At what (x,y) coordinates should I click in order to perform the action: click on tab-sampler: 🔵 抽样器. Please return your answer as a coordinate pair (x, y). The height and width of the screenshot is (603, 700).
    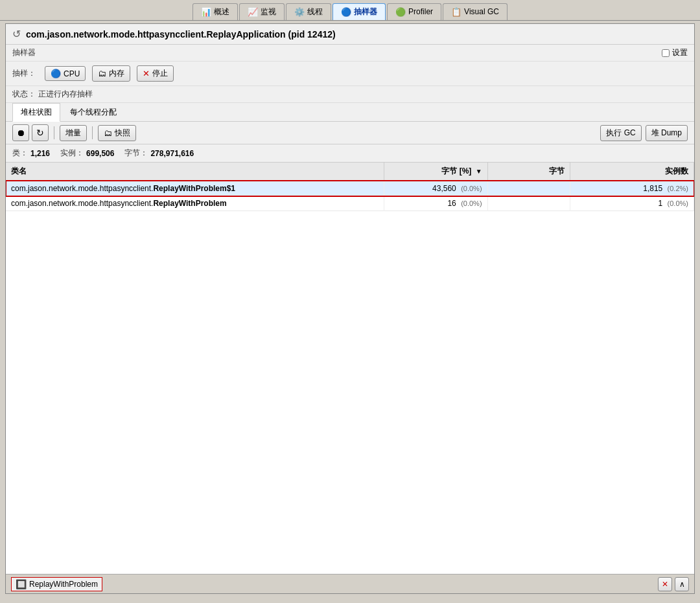
    Looking at the image, I should click on (359, 12).